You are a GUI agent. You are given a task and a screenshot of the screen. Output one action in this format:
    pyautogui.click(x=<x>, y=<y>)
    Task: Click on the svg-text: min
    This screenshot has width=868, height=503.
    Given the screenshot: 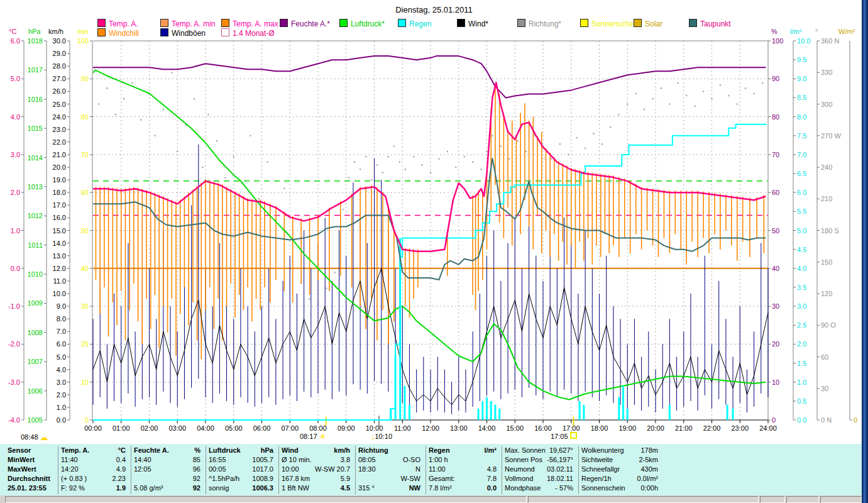 What is the action you would take?
    pyautogui.click(x=83, y=31)
    